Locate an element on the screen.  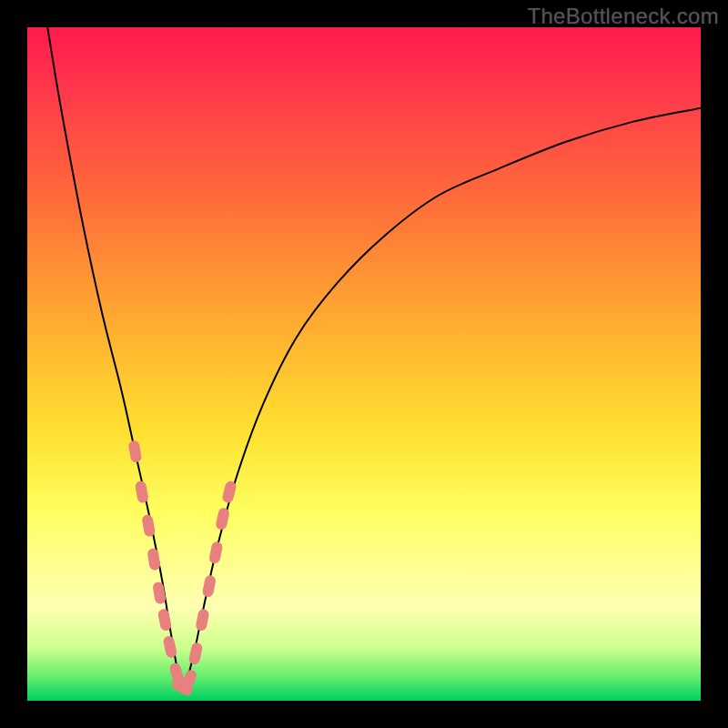
marker-group is located at coordinates (183, 568).